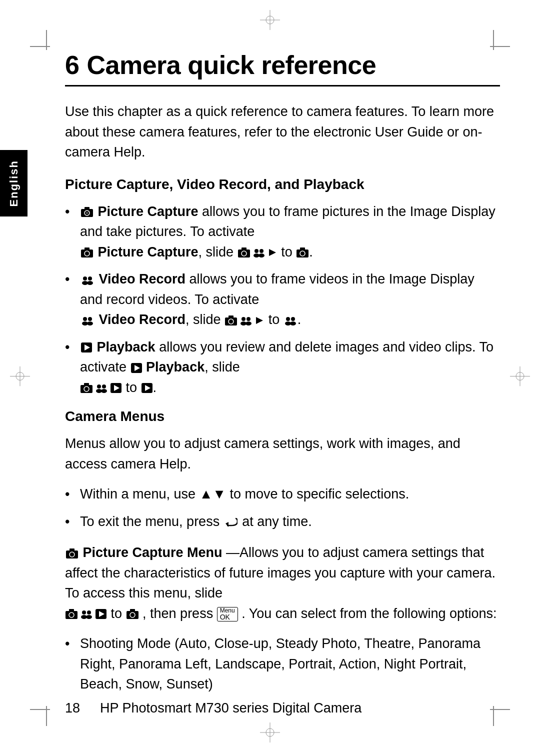  Describe the element at coordinates (46, 716) in the screenshot. I see `corner-mark-bl-v` at that location.